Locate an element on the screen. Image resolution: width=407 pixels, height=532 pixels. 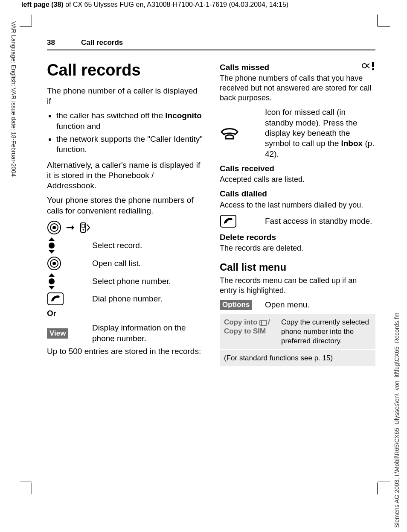
call-records-menu-icon is located at coordinates (86, 228).